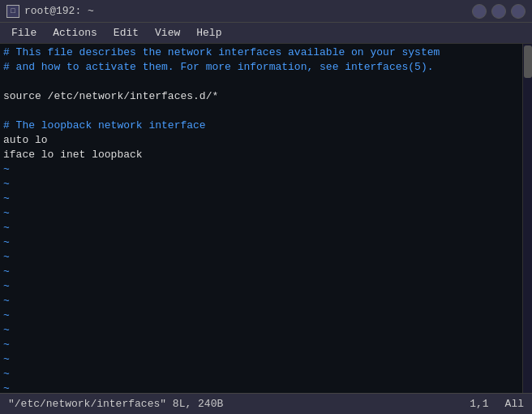 The height and width of the screenshot is (414, 532). Describe the element at coordinates (167, 32) in the screenshot. I see `menu-view: View` at that location.